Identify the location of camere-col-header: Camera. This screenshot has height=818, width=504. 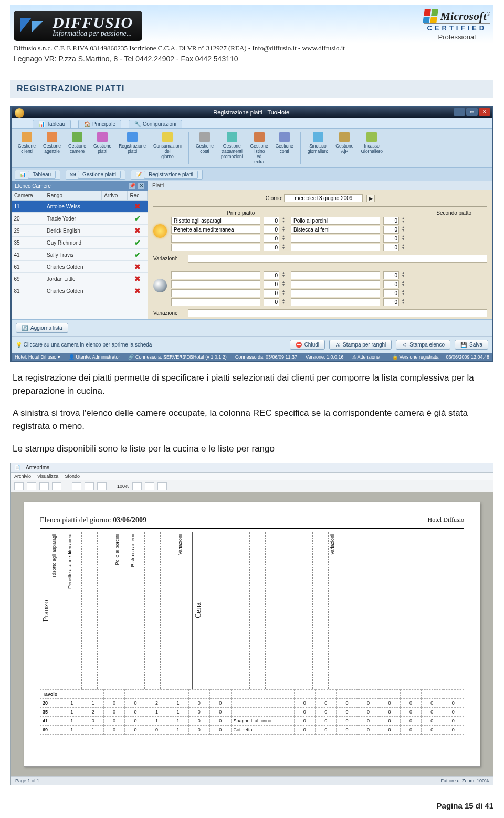
(28, 196).